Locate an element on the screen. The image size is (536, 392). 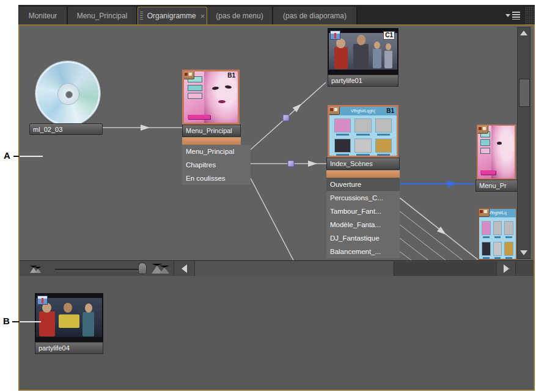
menu-principal-button-list: Menu_Principal Chapitres En coulisses is located at coordinates (216, 165).